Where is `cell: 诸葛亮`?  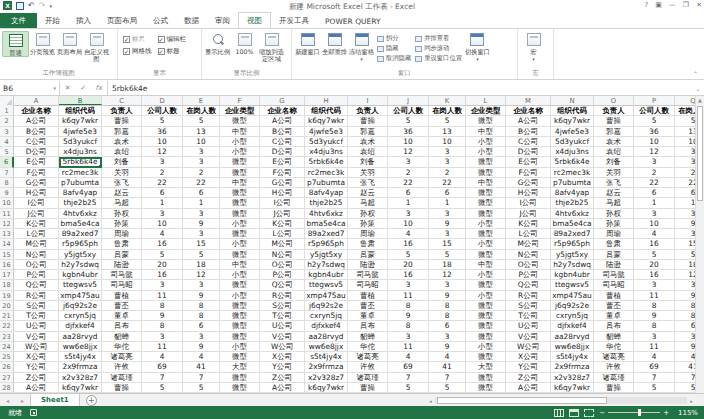
cell: 诸葛亮 is located at coordinates (122, 357).